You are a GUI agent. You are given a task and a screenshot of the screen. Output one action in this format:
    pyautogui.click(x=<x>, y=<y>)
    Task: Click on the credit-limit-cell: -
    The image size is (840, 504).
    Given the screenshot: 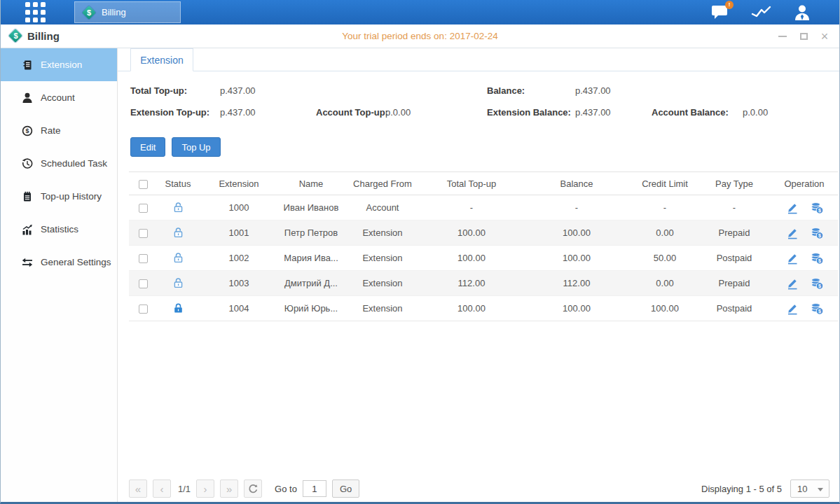 What is the action you would take?
    pyautogui.click(x=665, y=208)
    